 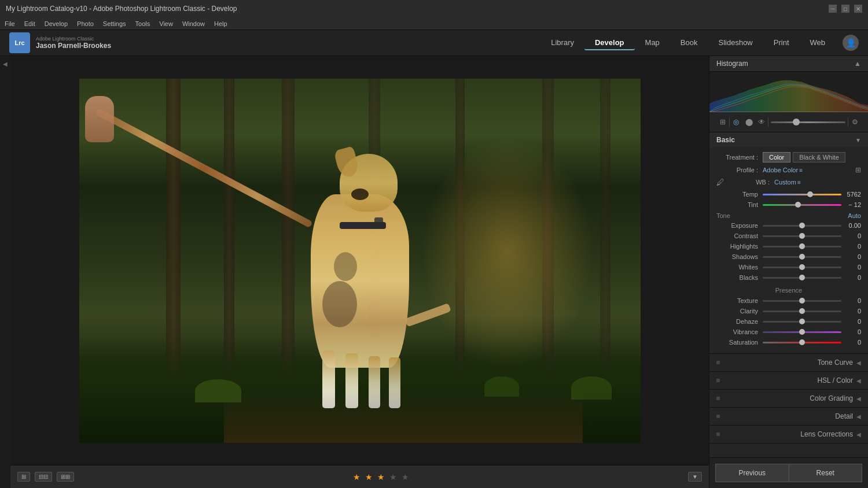 I want to click on nav-map: Map, so click(x=653, y=43).